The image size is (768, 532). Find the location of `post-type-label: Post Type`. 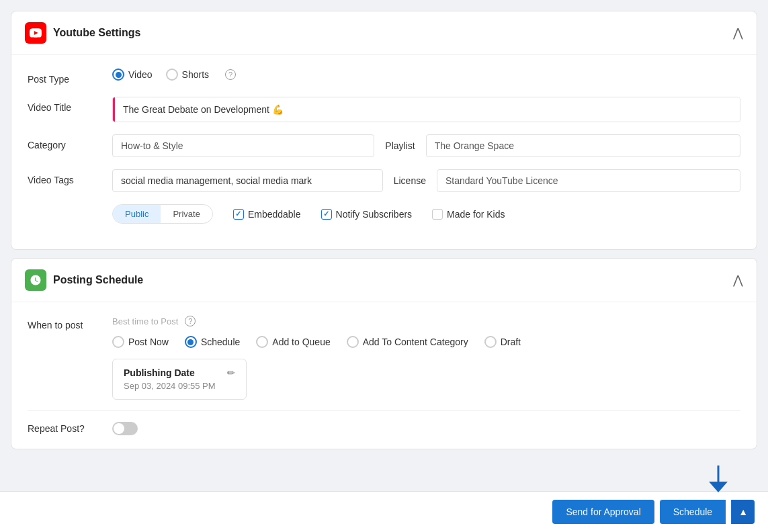

post-type-label: Post Type is located at coordinates (65, 77).